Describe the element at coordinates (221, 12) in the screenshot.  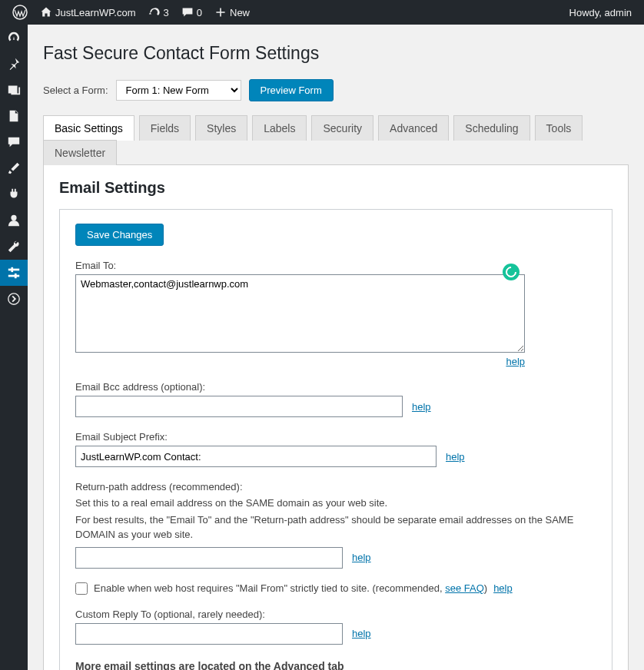
I see `plus-icon` at that location.